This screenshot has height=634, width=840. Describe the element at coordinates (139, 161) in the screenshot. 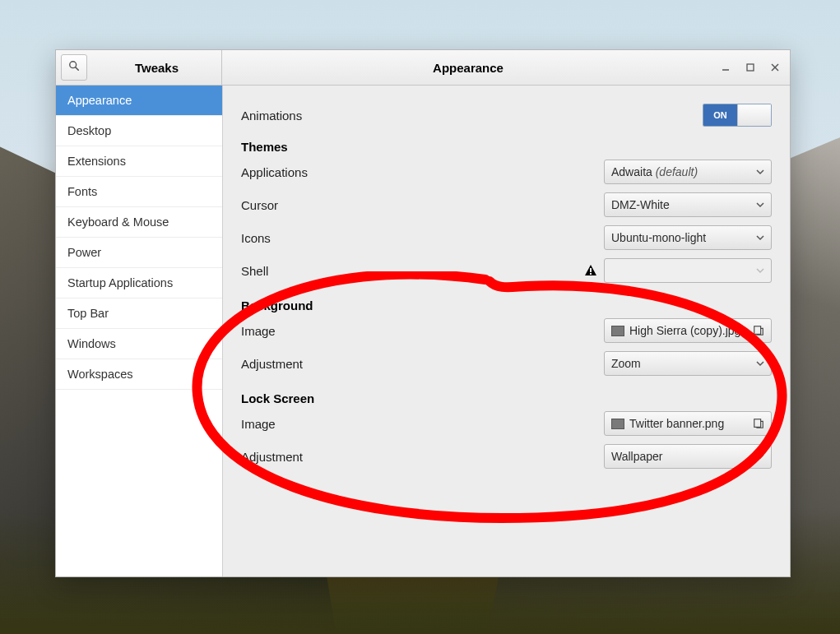

I see `sidebar-item-extensions: Extensions` at that location.